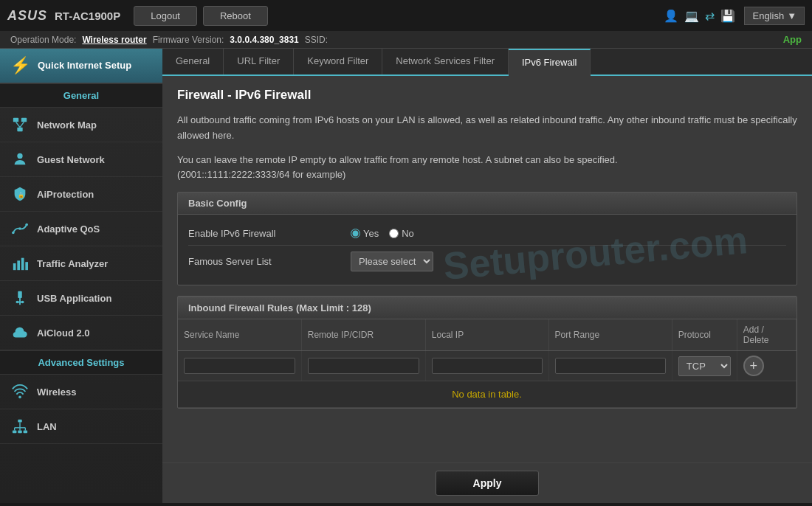 The image size is (812, 506). I want to click on adaptive-qos-label: Adaptive QoS, so click(68, 229).